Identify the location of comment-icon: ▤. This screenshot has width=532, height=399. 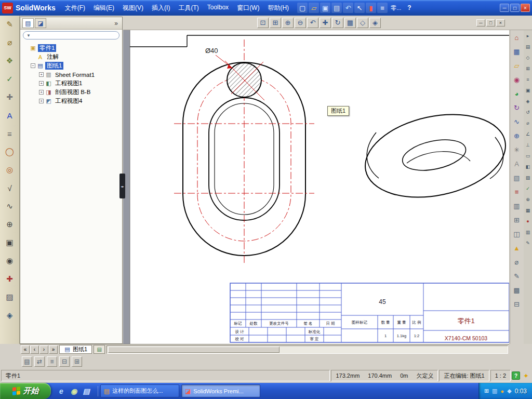
(27, 362).